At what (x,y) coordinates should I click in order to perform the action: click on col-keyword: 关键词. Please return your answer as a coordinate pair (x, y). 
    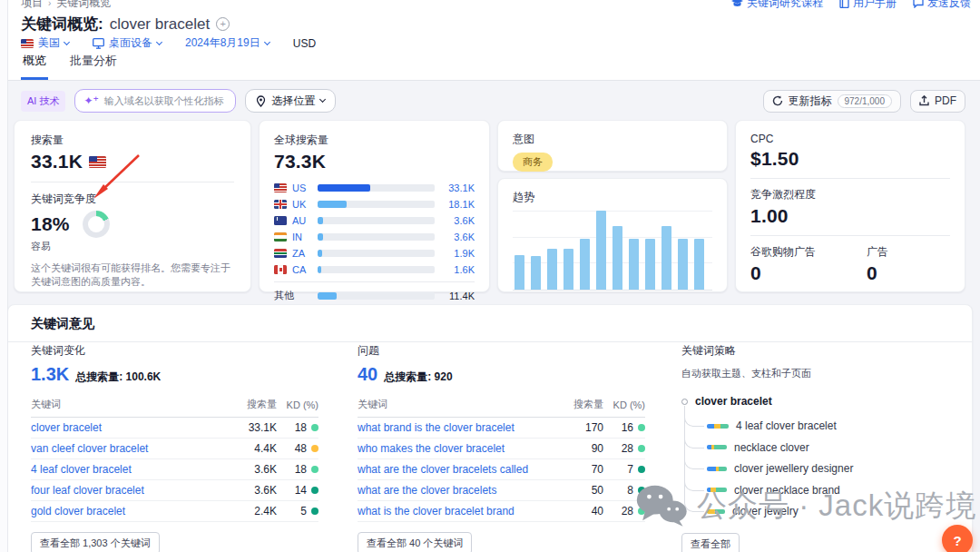
    Looking at the image, I should click on (459, 405).